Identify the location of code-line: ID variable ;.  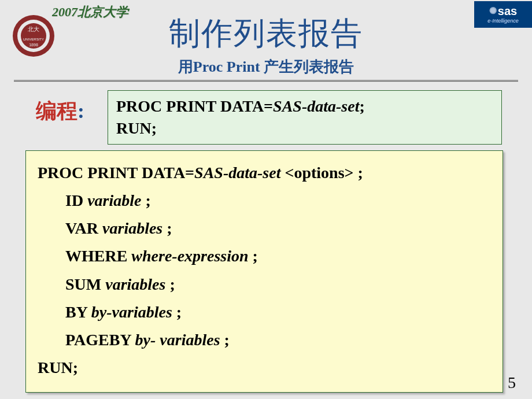
(264, 201).